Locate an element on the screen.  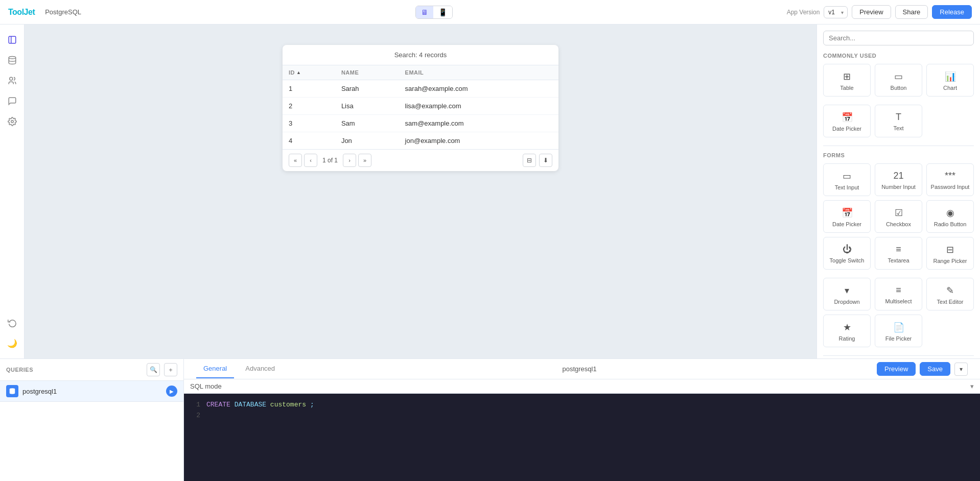
table-row: 1Sarahsarah@example.com is located at coordinates (421, 89).